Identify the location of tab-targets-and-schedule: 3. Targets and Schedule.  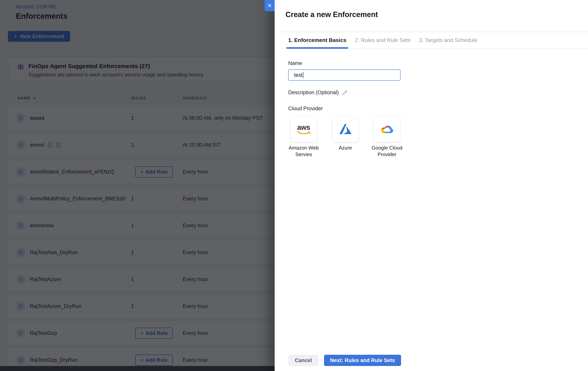
(448, 40).